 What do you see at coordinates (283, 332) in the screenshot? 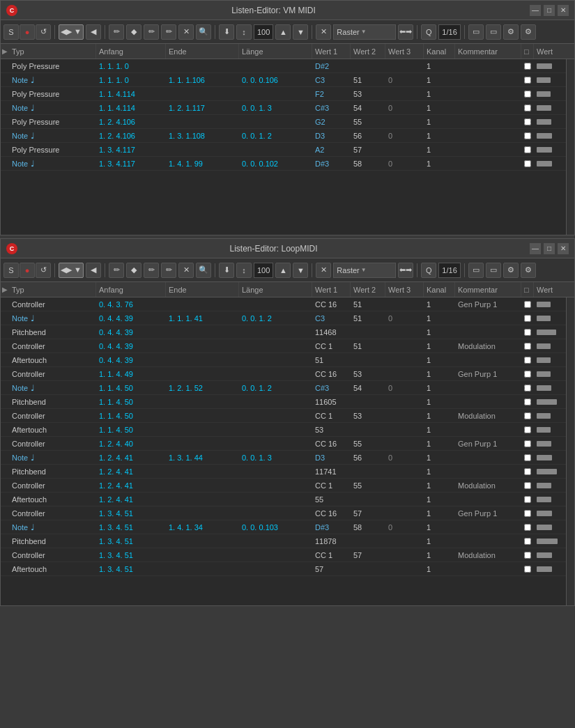
I see `table-row: Pitchbend 0. 4. 4. 39 11468 1` at bounding box center [283, 332].